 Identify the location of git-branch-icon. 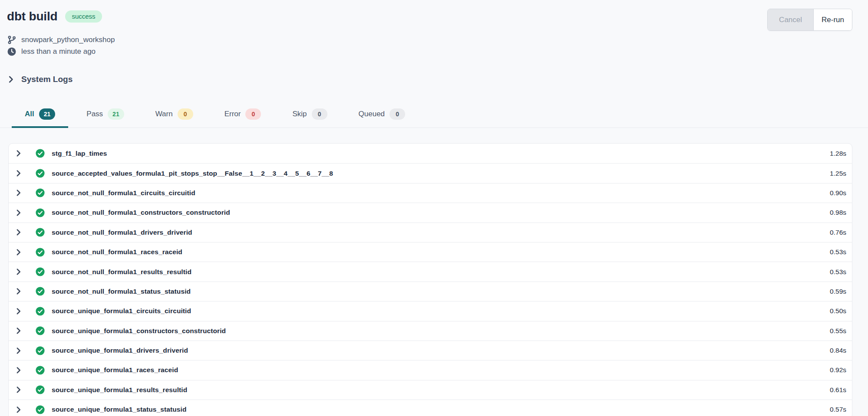
(12, 40).